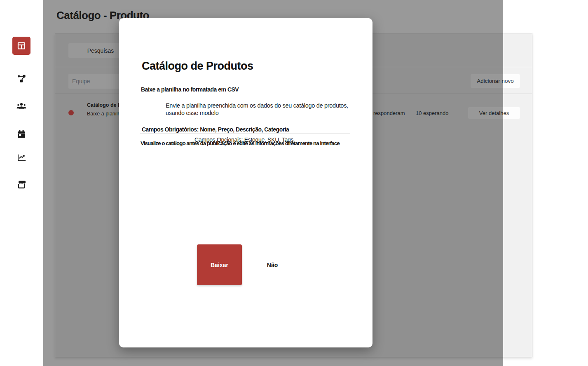  Describe the element at coordinates (21, 183) in the screenshot. I see `sidebar` at that location.